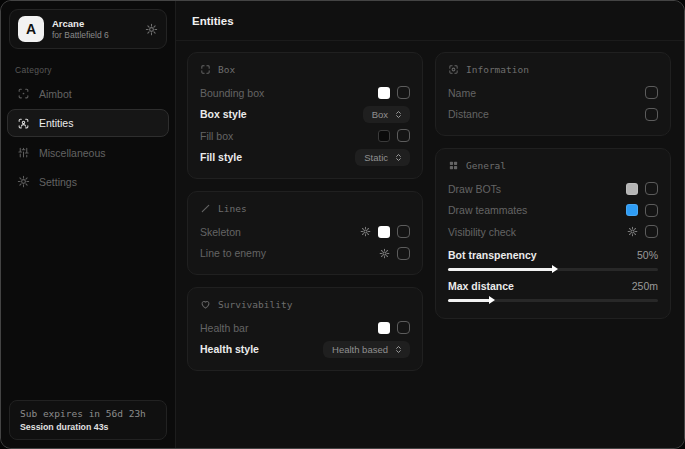  I want to click on sidebar-item-label: Aimbot, so click(56, 94).